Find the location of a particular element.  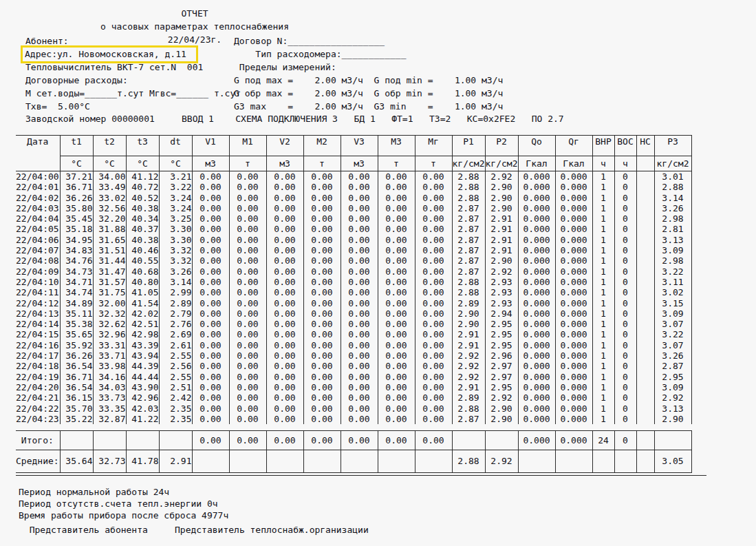

table-cell: 34.71 is located at coordinates (76, 282).